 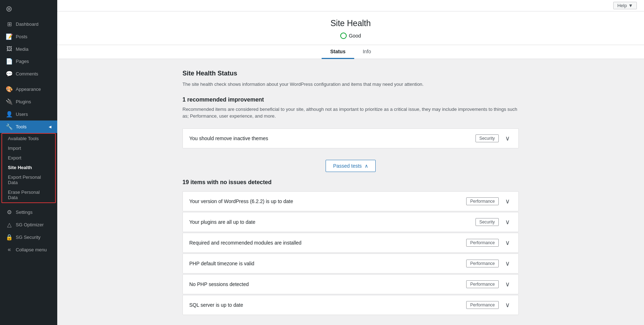 What do you see at coordinates (29, 139) in the screenshot?
I see `submenu-available-tools: Available Tools` at bounding box center [29, 139].